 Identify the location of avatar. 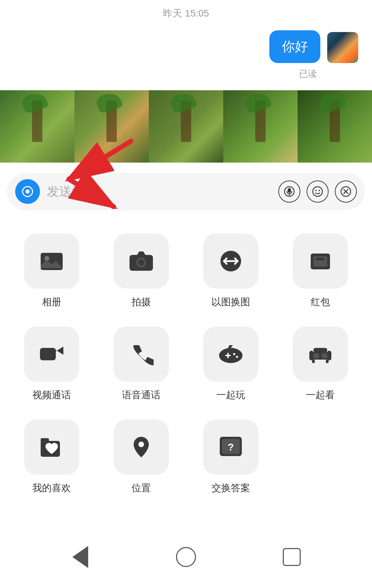
(343, 48).